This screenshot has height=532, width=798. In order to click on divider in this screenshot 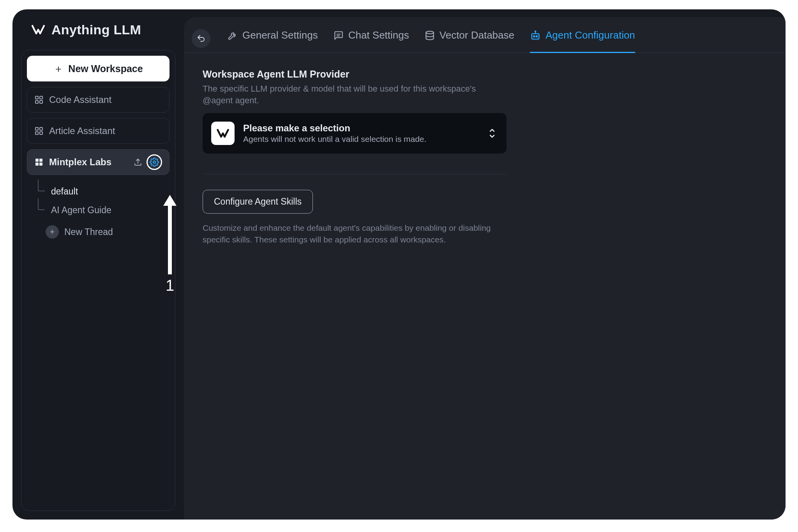, I will do `click(355, 174)`.